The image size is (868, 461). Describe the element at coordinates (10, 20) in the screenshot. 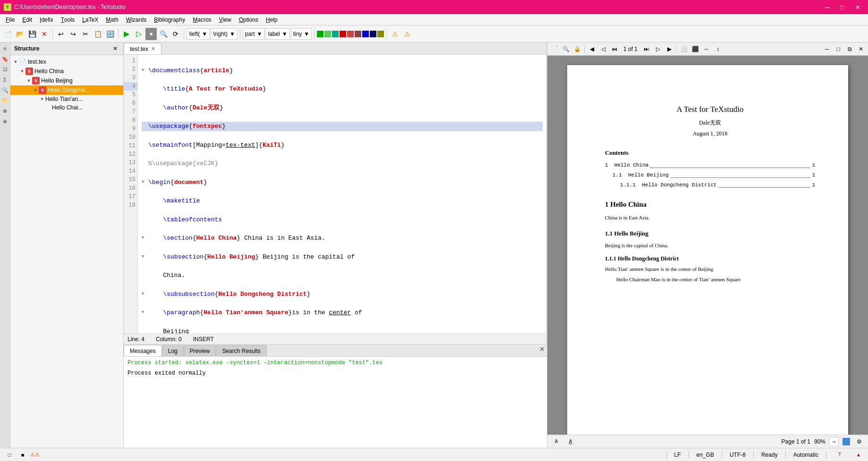

I see `menu-file: File` at that location.